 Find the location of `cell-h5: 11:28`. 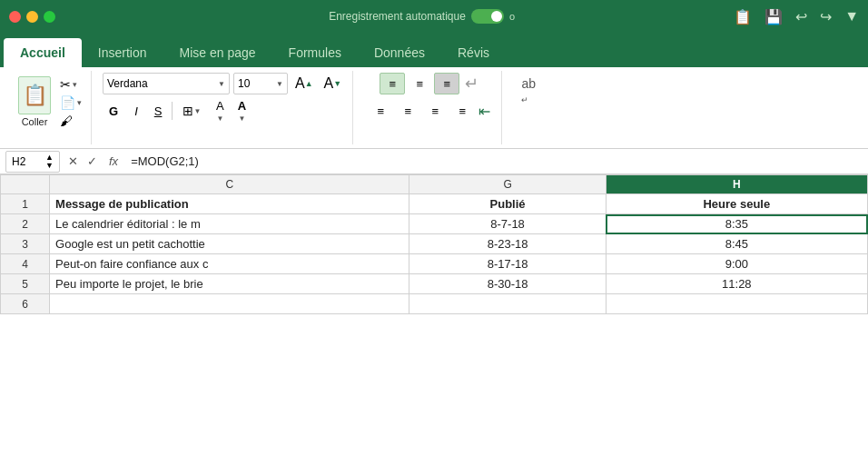

cell-h5: 11:28 is located at coordinates (736, 284).